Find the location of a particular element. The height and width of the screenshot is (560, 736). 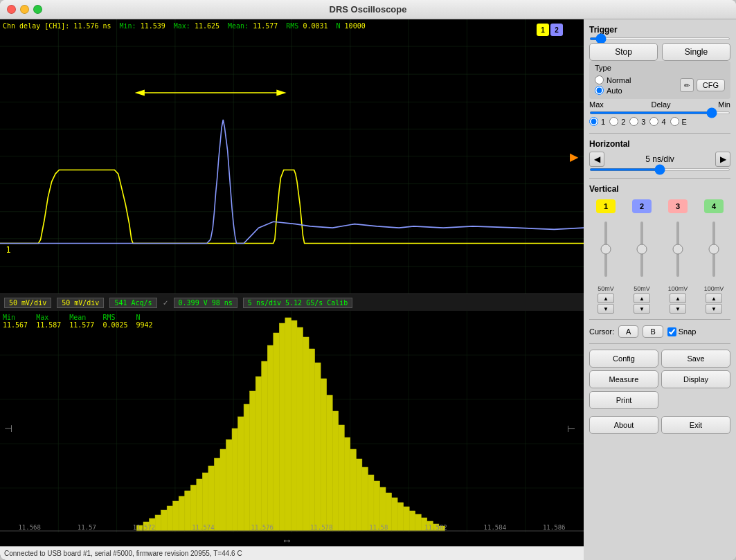

ch3-up-button: ▲ is located at coordinates (678, 298).